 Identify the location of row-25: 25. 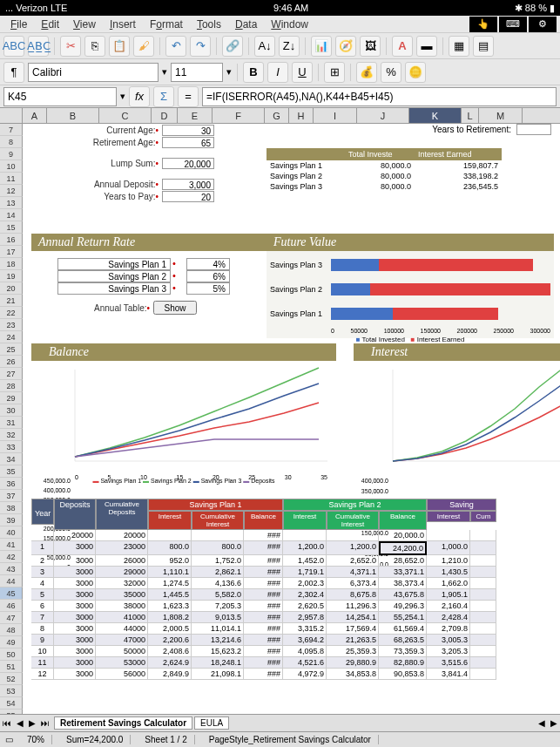
(11, 350).